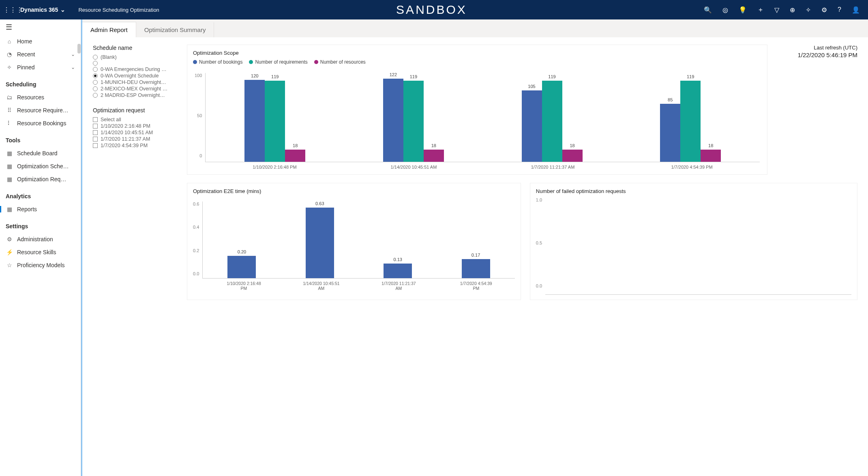 The width and height of the screenshot is (868, 476). I want to click on bar: 120, so click(255, 121).